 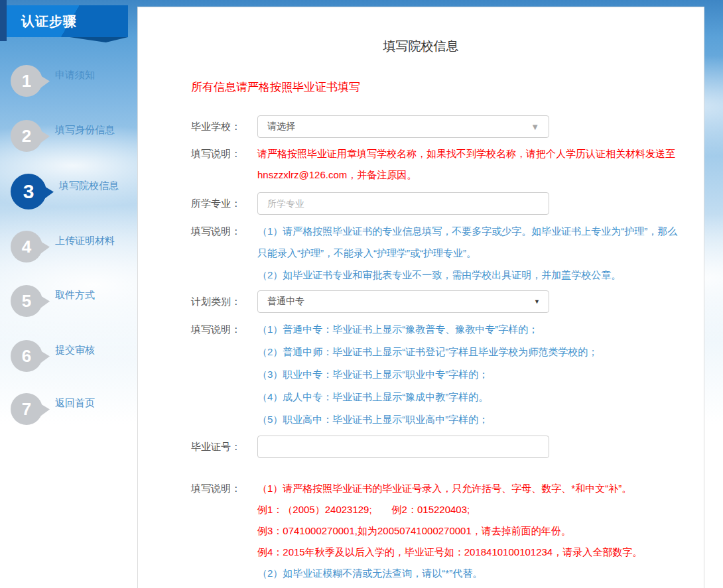 I want to click on step-number: 5, so click(x=27, y=301).